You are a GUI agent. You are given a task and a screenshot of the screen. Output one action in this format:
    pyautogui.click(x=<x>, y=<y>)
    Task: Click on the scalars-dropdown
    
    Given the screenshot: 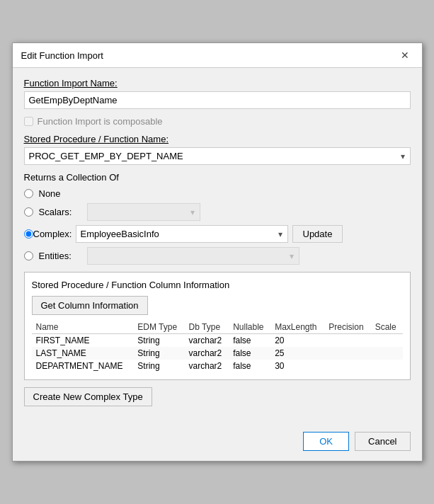 What is the action you would take?
    pyautogui.click(x=144, y=212)
    